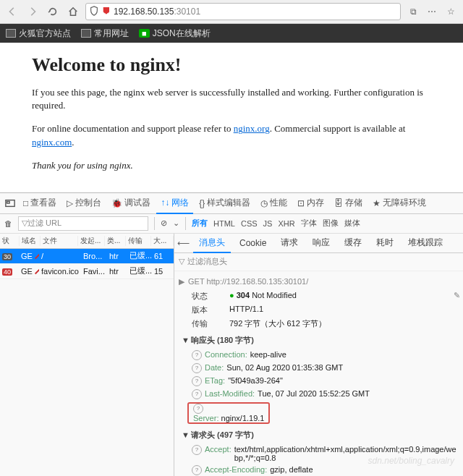 The height and width of the screenshot is (476, 463). I want to click on header-line: ?Server: nginx/1.19.1, so click(318, 413).